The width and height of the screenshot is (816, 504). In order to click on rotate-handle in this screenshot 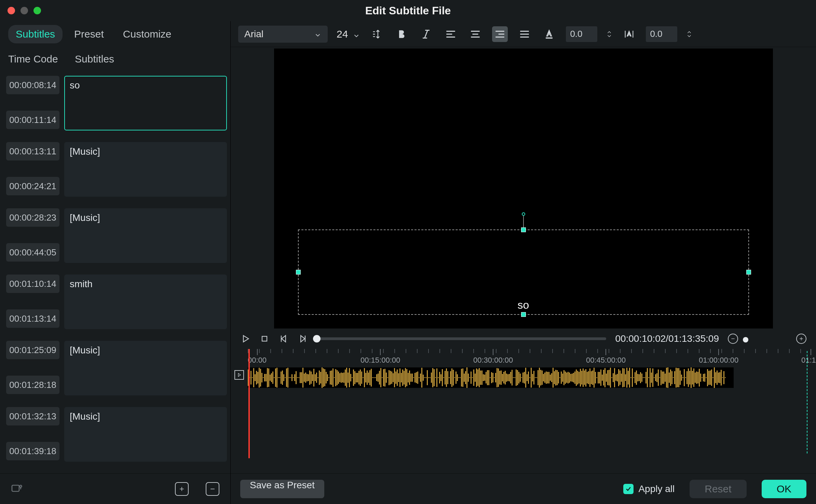, I will do `click(523, 214)`.